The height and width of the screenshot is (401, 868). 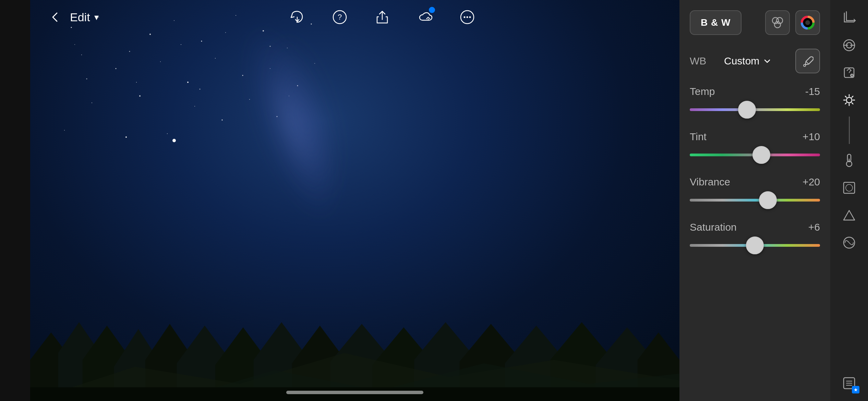 I want to click on left-bar, so click(x=15, y=200).